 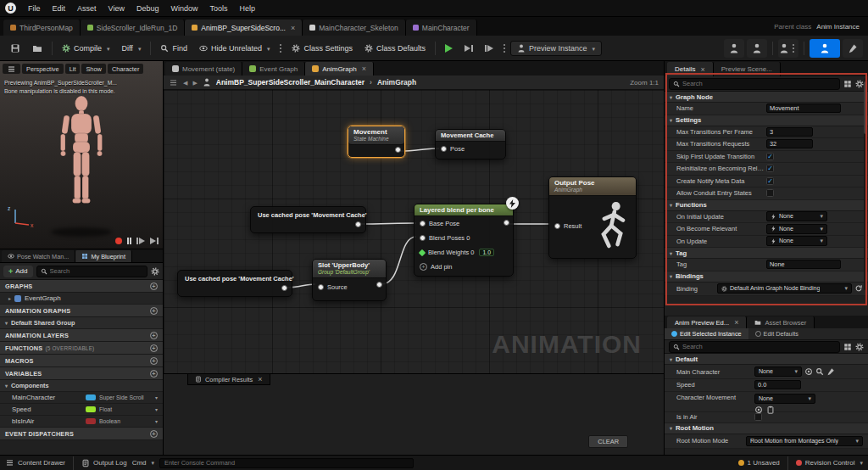 I want to click on animation-graphs-header: ANIMATION GRAPHS, so click(x=81, y=311).